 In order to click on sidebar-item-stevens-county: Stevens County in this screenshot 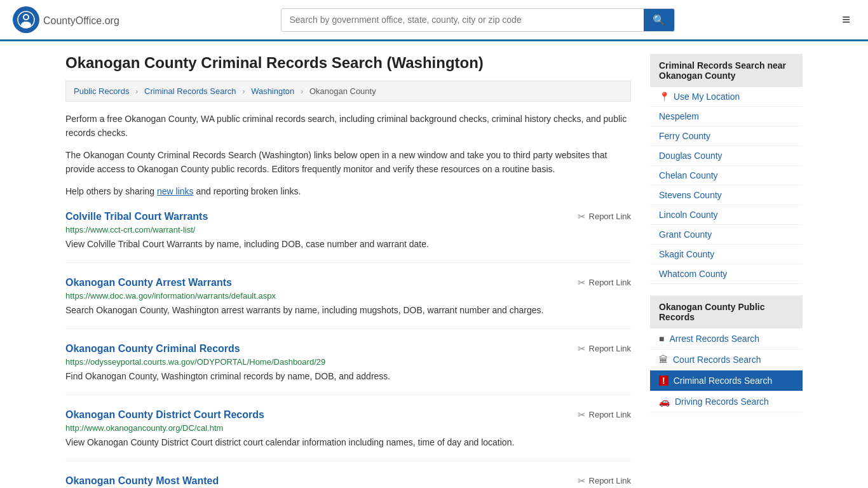, I will do `click(726, 196)`.